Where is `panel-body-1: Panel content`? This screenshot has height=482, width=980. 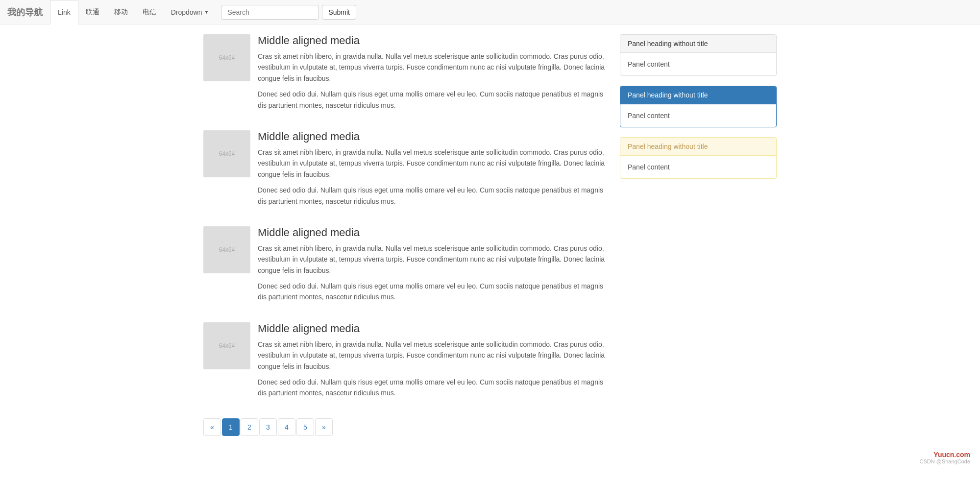
panel-body-1: Panel content is located at coordinates (698, 116).